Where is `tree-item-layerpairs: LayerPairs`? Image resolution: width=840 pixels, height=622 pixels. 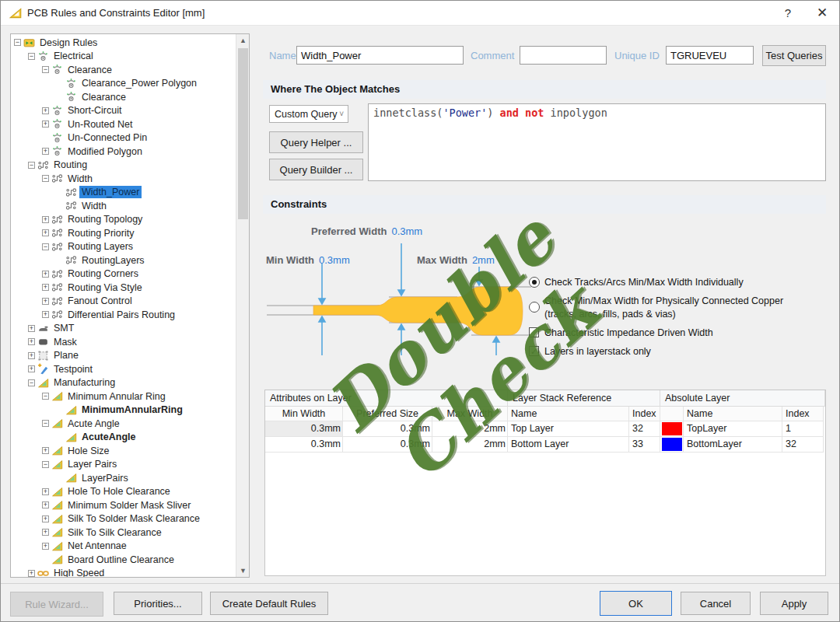 tree-item-layerpairs: LayerPairs is located at coordinates (124, 478).